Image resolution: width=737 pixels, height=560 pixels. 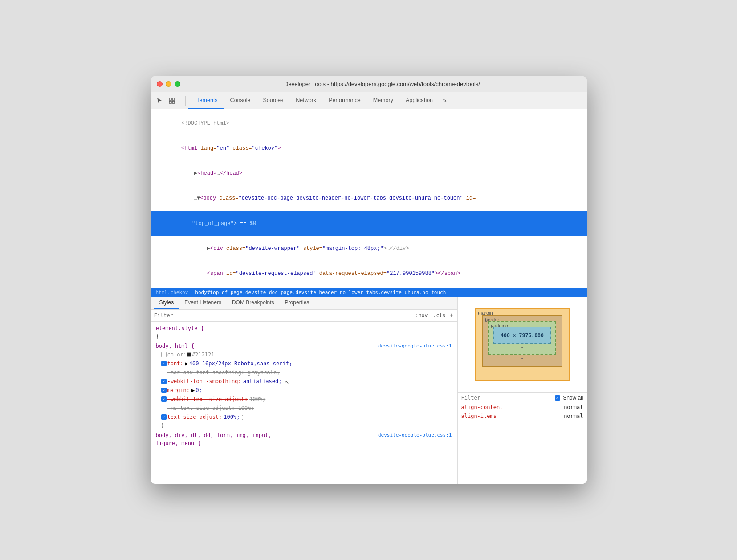 I want to click on devtools-tabs: Elements Console Sources Network Perform…, so click(x=378, y=101).